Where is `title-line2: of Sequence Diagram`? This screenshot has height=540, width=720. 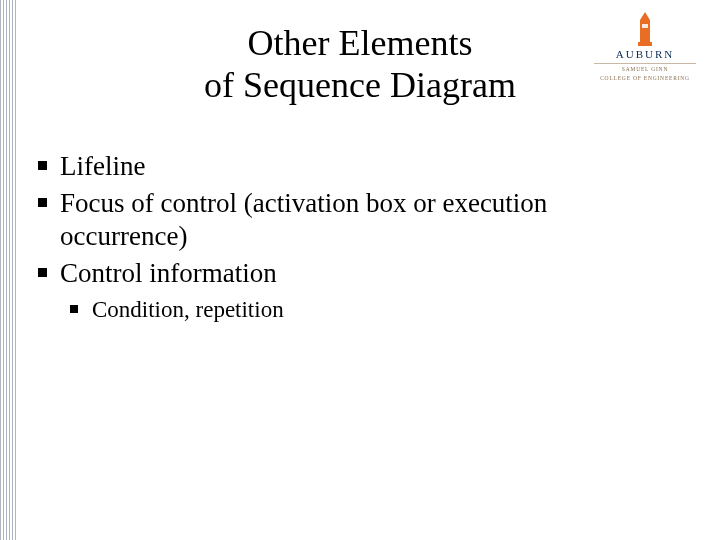
title-line2: of Sequence Diagram is located at coordinates (360, 85).